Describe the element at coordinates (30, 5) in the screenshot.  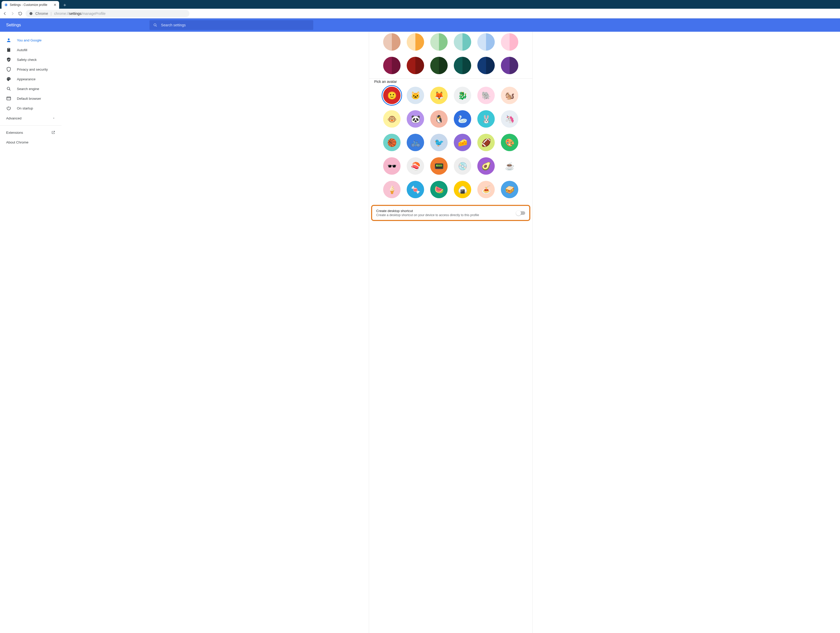
I see `browser-tab: Settings - Customize profile ✕` at that location.